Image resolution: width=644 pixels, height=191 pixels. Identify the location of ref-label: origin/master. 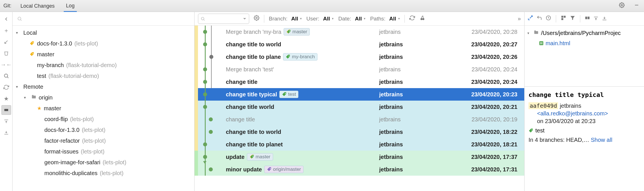
(284, 169).